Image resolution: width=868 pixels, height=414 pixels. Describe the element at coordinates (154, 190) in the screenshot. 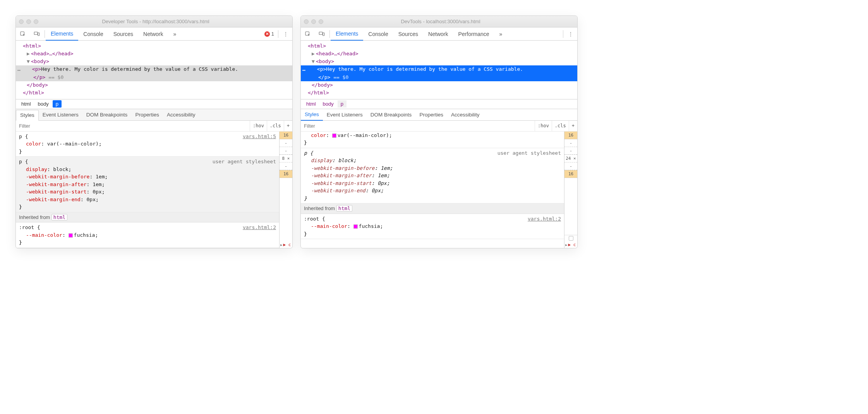

I see `styles-body: vars.html:5 p { color: var(--main-color)…` at that location.